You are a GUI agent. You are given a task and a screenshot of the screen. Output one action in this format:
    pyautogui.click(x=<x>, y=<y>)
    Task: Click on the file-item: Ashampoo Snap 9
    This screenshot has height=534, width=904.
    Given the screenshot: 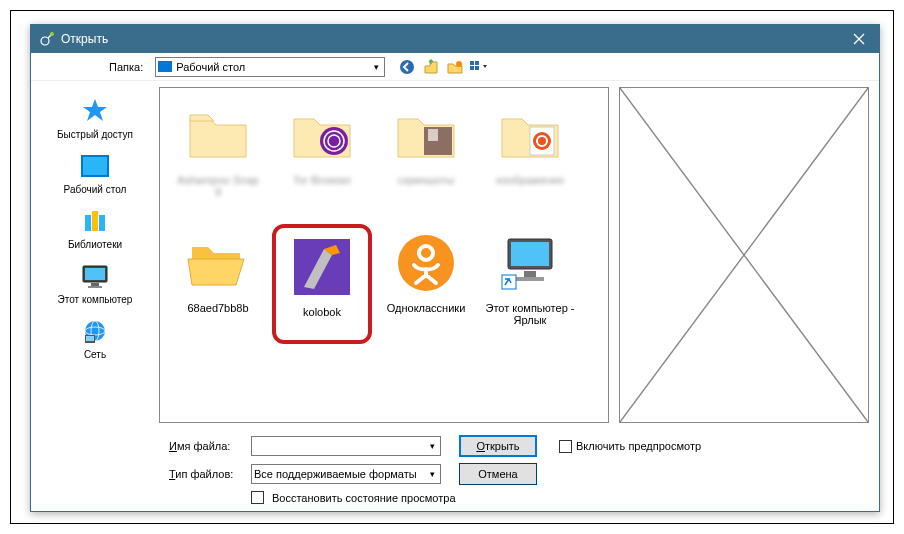 What is the action you would take?
    pyautogui.click(x=218, y=156)
    